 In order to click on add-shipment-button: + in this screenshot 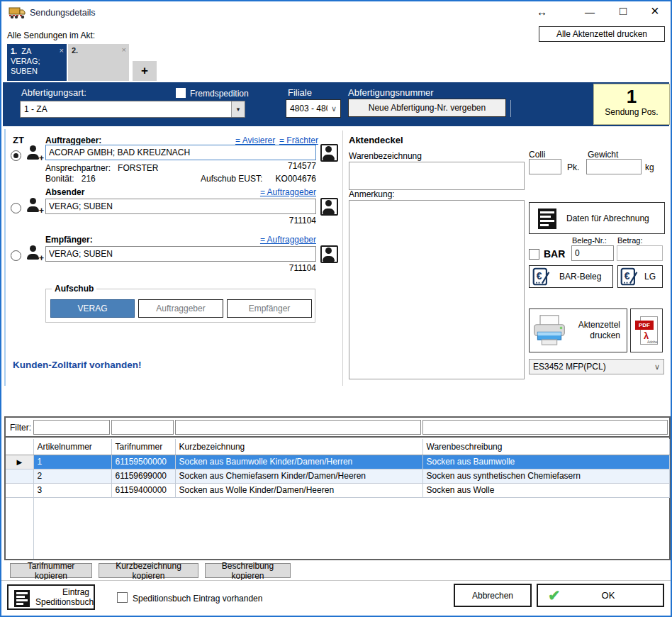, I will do `click(145, 71)`.